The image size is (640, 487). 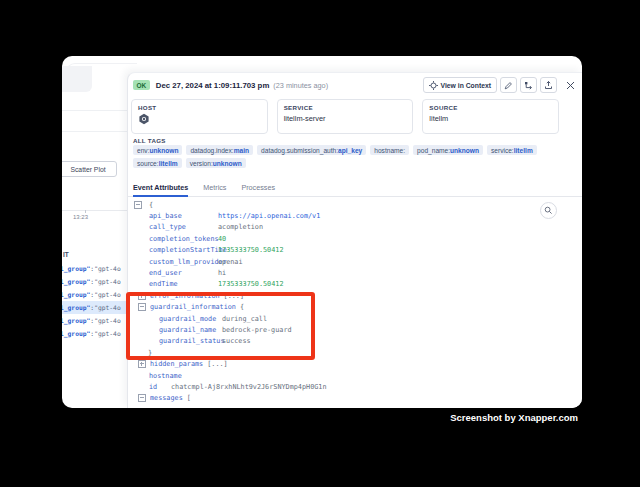 What do you see at coordinates (200, 116) in the screenshot?
I see `host-card: HOST` at bounding box center [200, 116].